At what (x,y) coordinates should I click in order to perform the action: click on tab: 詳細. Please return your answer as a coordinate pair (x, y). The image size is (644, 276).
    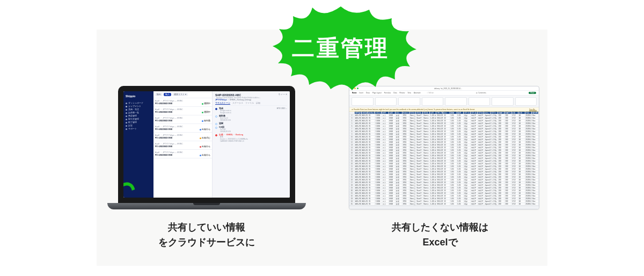
    Looking at the image, I should click on (258, 103).